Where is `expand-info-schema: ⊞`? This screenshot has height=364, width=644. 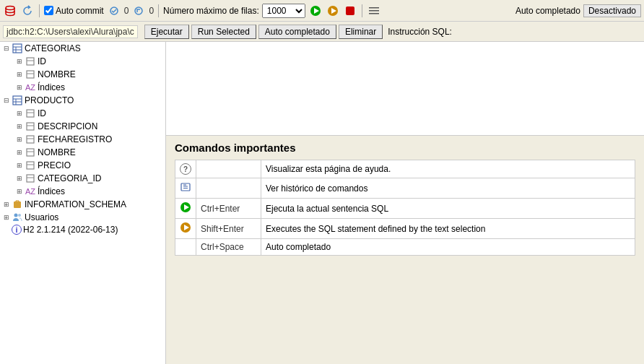 expand-info-schema: ⊞ is located at coordinates (6, 204).